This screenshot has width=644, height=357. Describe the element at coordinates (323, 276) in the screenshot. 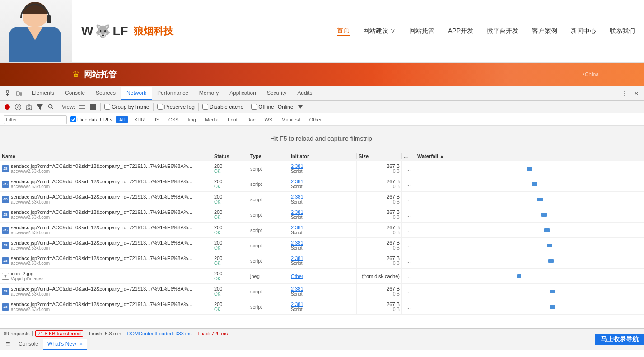

I see `row-initiator: Other` at that location.